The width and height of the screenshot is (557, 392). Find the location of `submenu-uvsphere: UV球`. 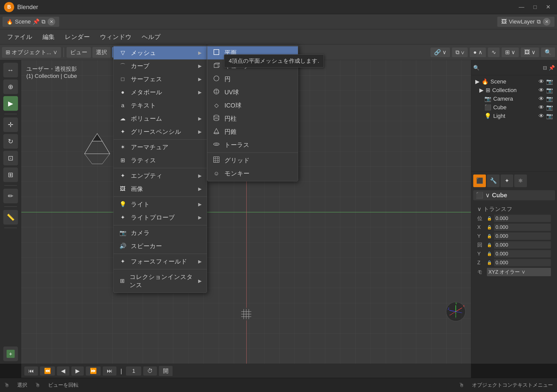

submenu-uvsphere: UV球 is located at coordinates (253, 92).